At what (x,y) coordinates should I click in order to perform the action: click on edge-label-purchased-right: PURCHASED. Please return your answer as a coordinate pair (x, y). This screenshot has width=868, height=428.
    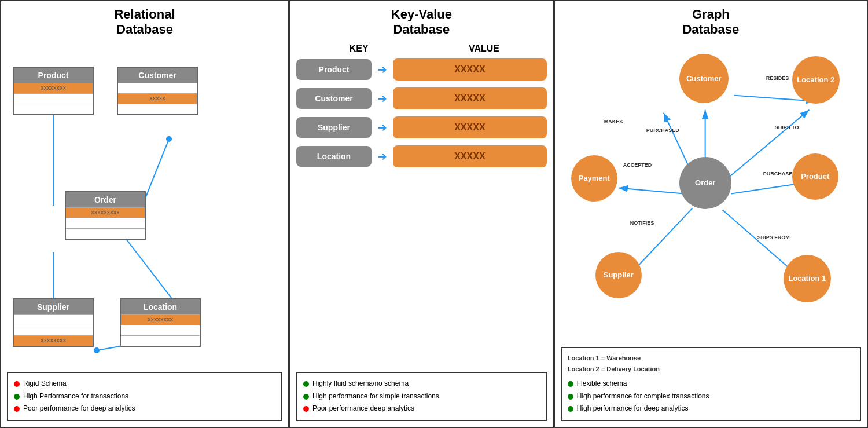
    Looking at the image, I should click on (780, 174).